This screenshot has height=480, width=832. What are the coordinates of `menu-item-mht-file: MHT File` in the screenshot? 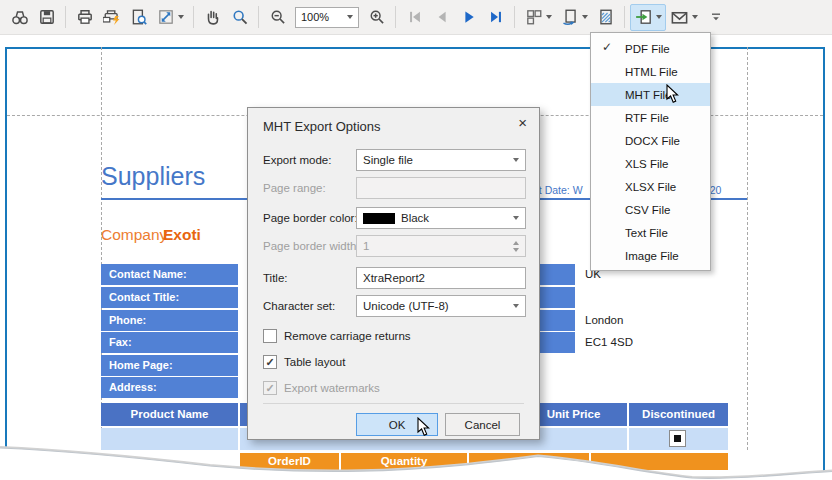 It's located at (650, 94).